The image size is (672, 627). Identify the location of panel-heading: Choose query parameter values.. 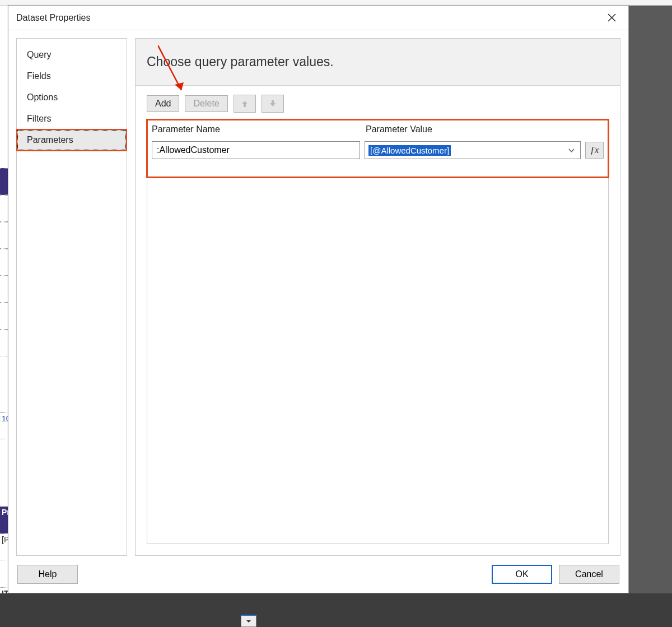
(377, 62).